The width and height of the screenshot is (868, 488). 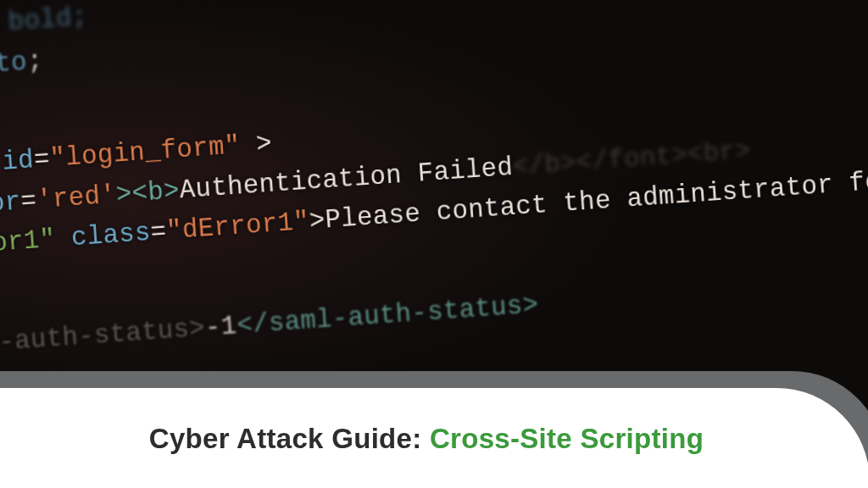 What do you see at coordinates (36, 61) in the screenshot?
I see `code-token: ;` at bounding box center [36, 61].